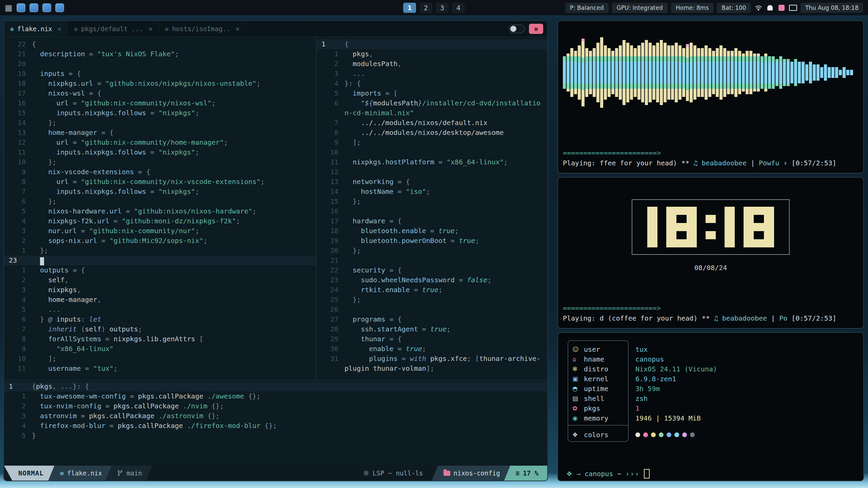 This screenshot has width=868, height=488. Describe the element at coordinates (711, 97) in the screenshot. I see `visualizer-window: =======================> Playing: ffee f…` at that location.